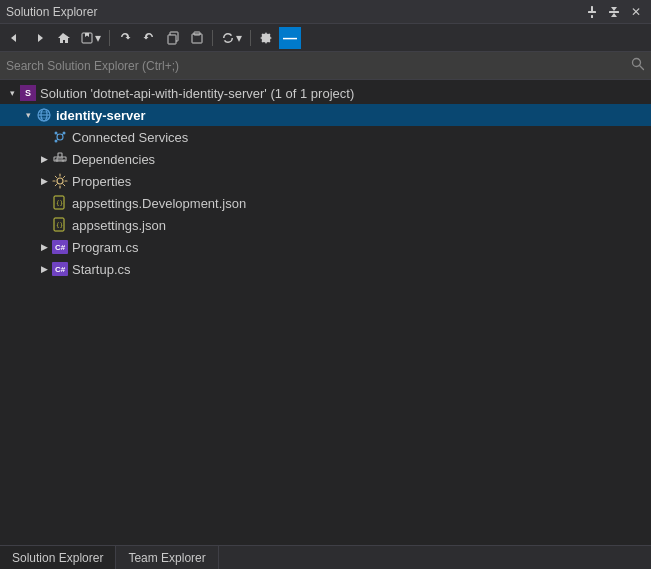  Describe the element at coordinates (232, 38) in the screenshot. I see `sync-dropdown: ▾` at that location.